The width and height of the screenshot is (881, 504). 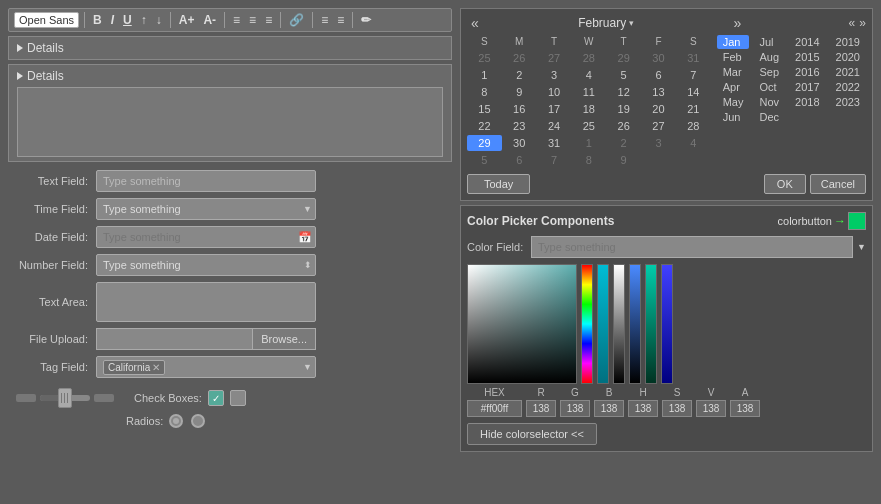 I want to click on cal-day-w2d4: 12, so click(x=624, y=92).